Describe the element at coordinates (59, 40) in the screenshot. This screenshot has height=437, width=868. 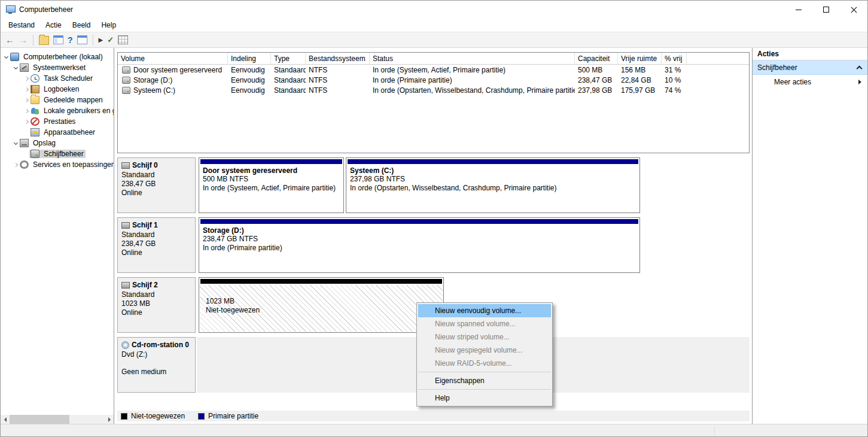
I see `console-tree-icon` at that location.